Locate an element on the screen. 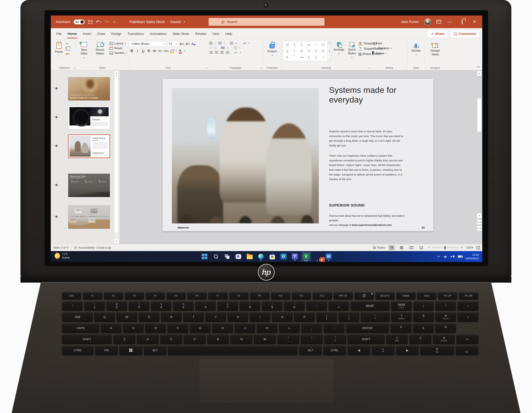 This screenshot has height=413, width=532. key-k: K is located at coordinates (267, 328).